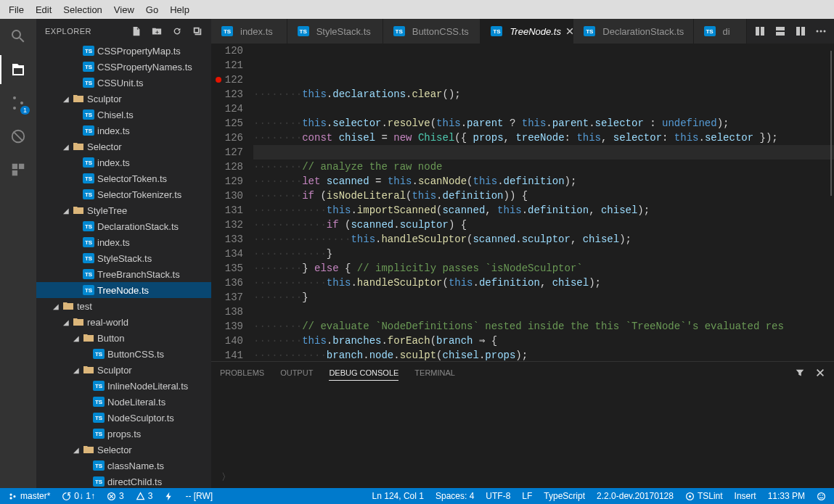 Image resolution: width=834 pixels, height=504 pixels. What do you see at coordinates (544, 225) in the screenshot?
I see `code-line: ············if (scanned.sculptor) {` at bounding box center [544, 225].